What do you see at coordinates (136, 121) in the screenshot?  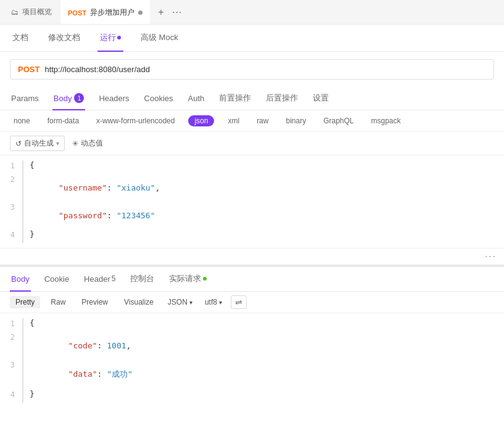 I see `body-type-urlencoded: x-www-form-urlencoded` at bounding box center [136, 121].